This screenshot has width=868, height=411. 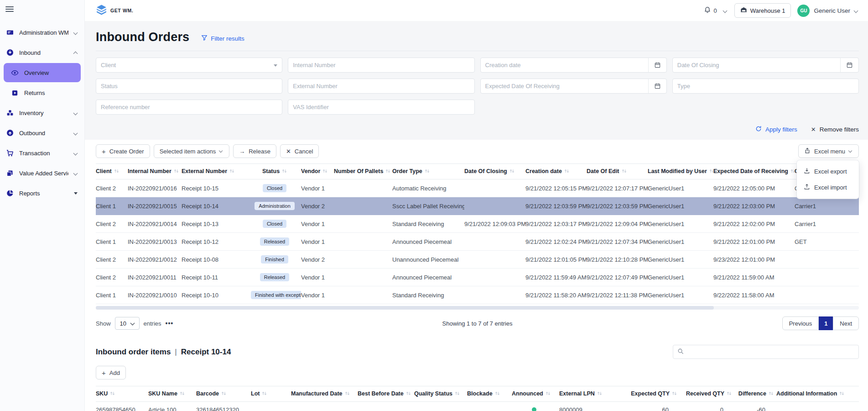 I want to click on logo-text: GET WM., so click(x=122, y=11).